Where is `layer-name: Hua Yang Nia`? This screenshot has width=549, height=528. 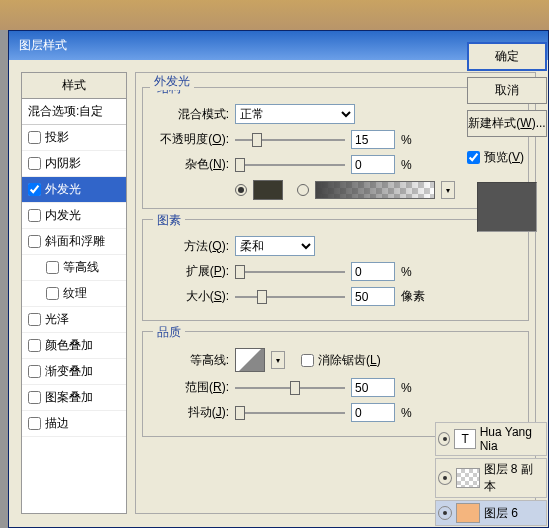 layer-name: Hua Yang Nia is located at coordinates (512, 439).